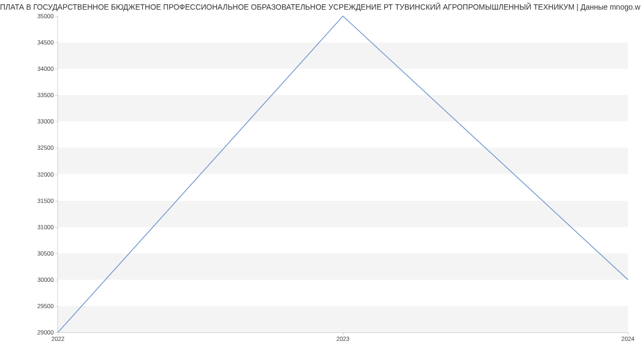 Image resolution: width=644 pixels, height=349 pixels. I want to click on y-axis-tick-label: 31000, so click(45, 227).